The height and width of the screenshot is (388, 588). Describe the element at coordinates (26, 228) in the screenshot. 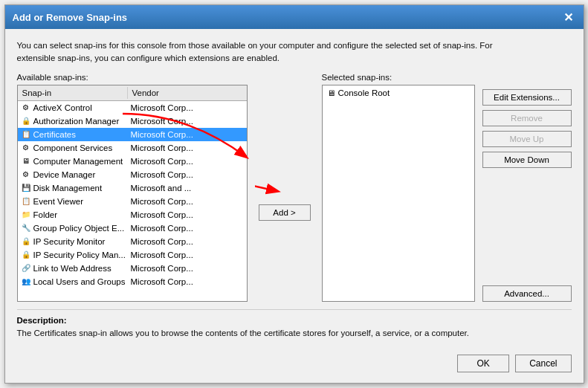

I see `snap-in-icon: 🔧` at that location.